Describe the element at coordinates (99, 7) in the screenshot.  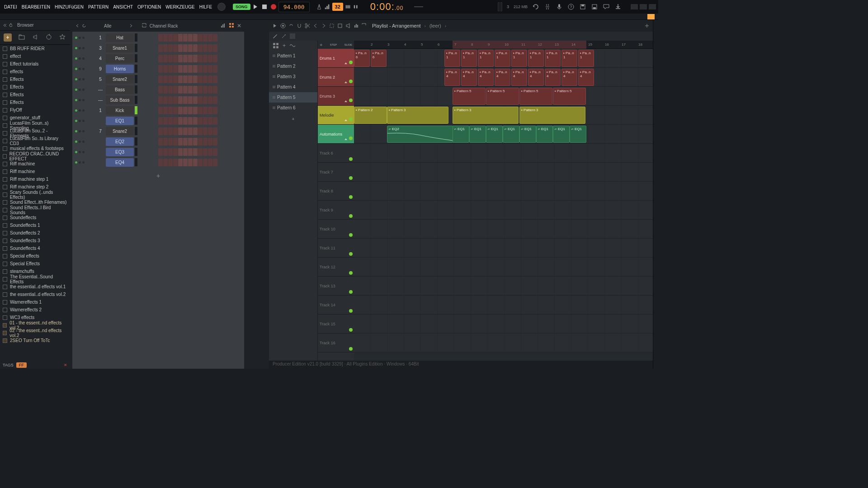
I see `menu-pattern: PATTERN` at that location.